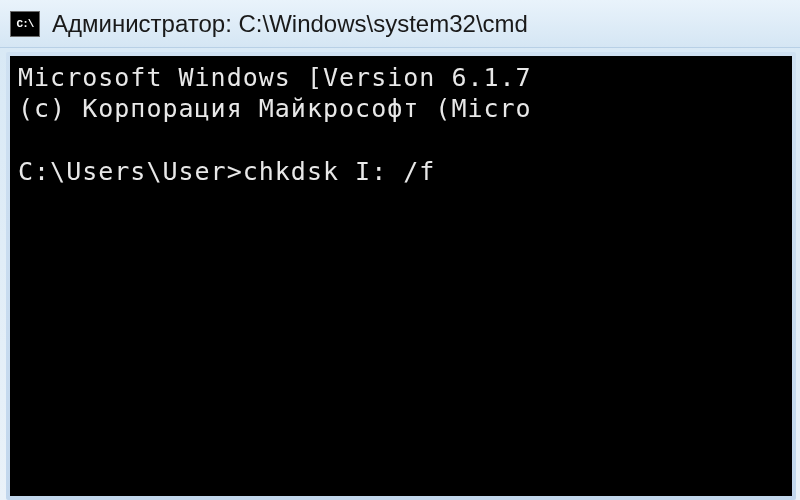 This screenshot has width=800, height=500. What do you see at coordinates (275, 108) in the screenshot?
I see `terminal-line-copyright: (с) Корпорация Майкрософт (Micro` at bounding box center [275, 108].